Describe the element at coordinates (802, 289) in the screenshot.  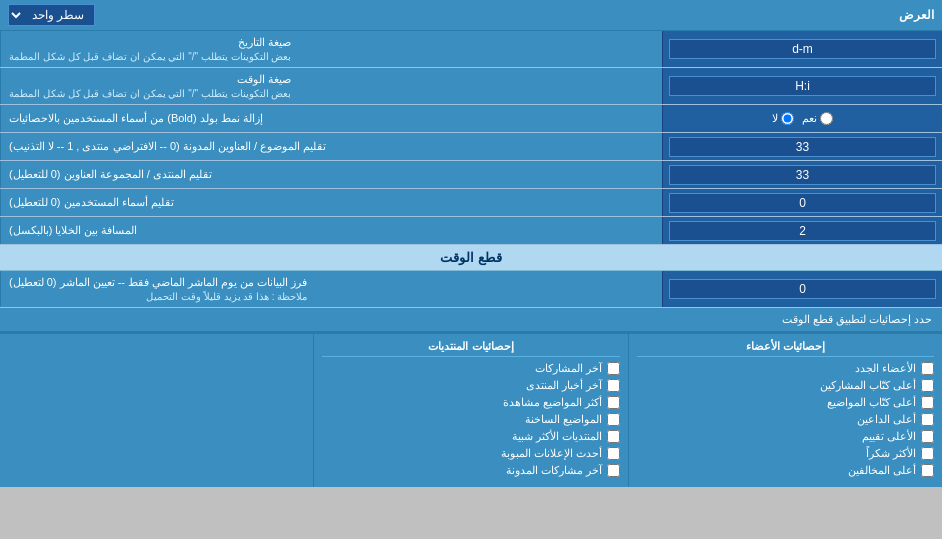
I see `cutoff-input: 0` at that location.